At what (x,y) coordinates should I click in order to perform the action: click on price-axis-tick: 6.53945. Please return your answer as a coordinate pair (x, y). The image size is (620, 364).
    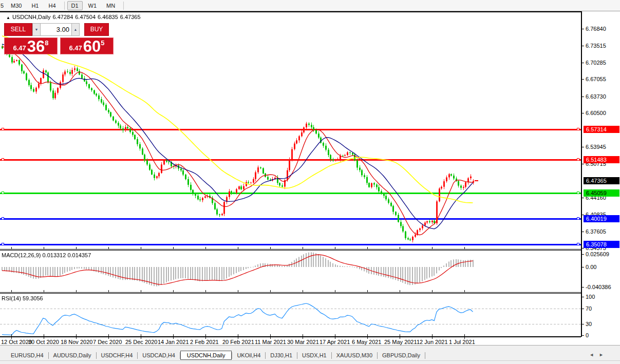
    Looking at the image, I should click on (596, 147).